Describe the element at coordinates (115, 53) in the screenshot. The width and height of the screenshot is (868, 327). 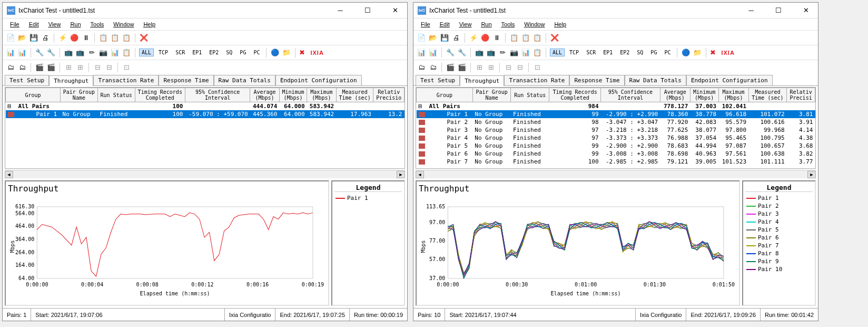
I see `tool-icon-7: 📊` at that location.